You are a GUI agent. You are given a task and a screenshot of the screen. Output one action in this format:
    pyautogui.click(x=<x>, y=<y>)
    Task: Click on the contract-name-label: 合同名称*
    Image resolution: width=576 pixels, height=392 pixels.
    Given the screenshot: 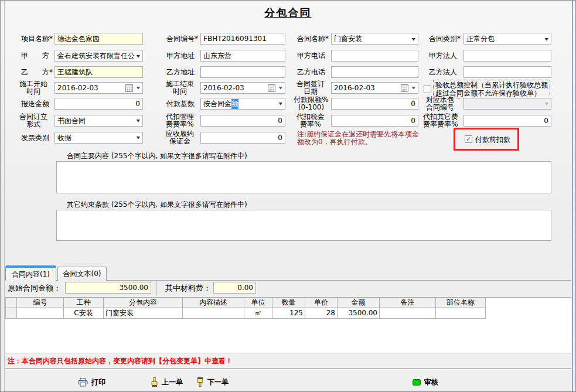 What is the action you would take?
    pyautogui.click(x=313, y=39)
    